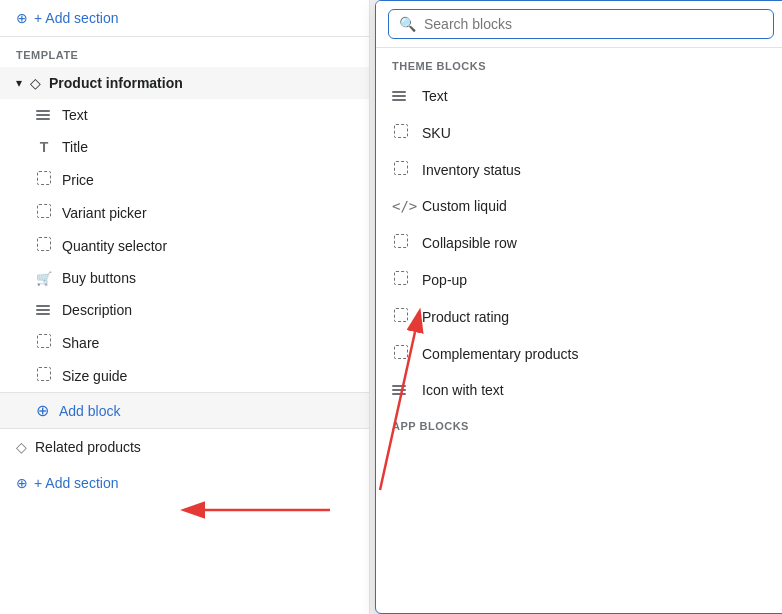  I want to click on block-item-label: Description, so click(97, 310).